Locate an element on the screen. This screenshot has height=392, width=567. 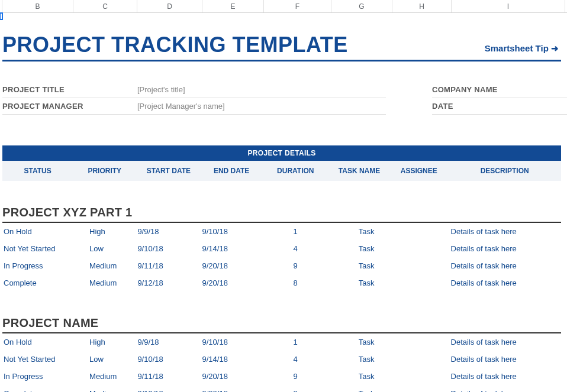
col-c: C is located at coordinates (105, 6).